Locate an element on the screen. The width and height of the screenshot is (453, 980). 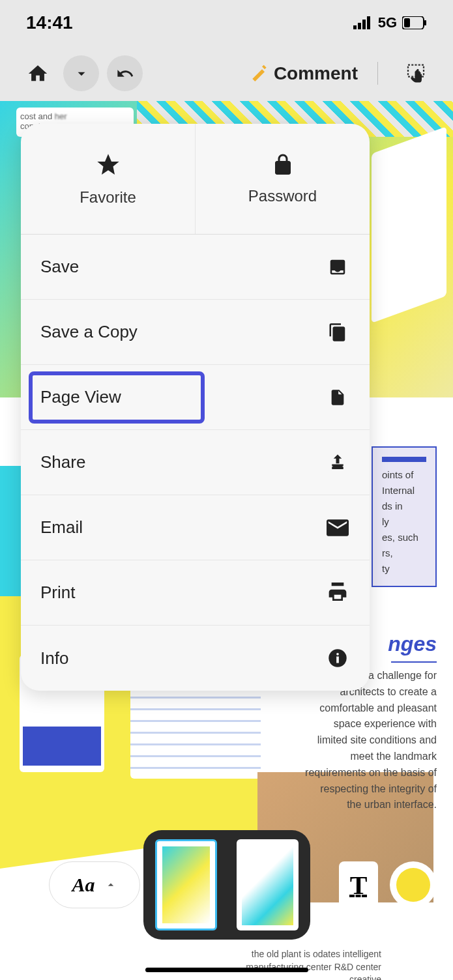
comment-button: Comment is located at coordinates (304, 74).